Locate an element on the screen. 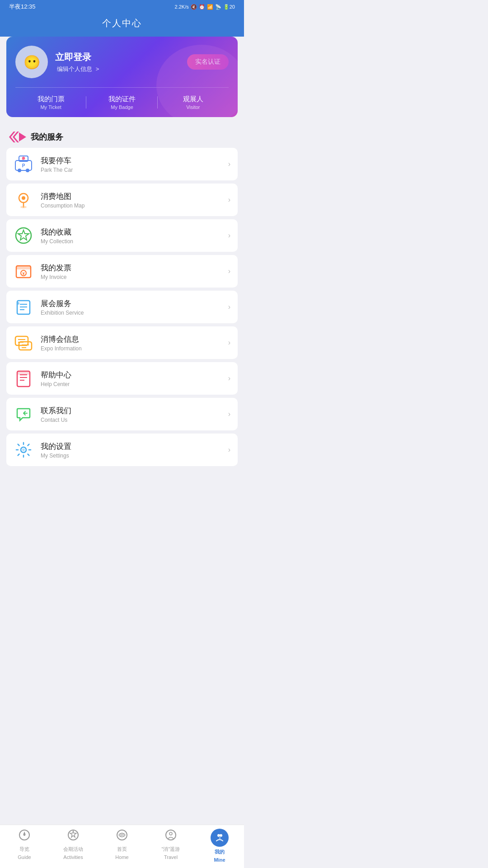 Image resolution: width=488 pixels, height=868 pixels. collection-text: 我的收藏 My Collection is located at coordinates (131, 236).